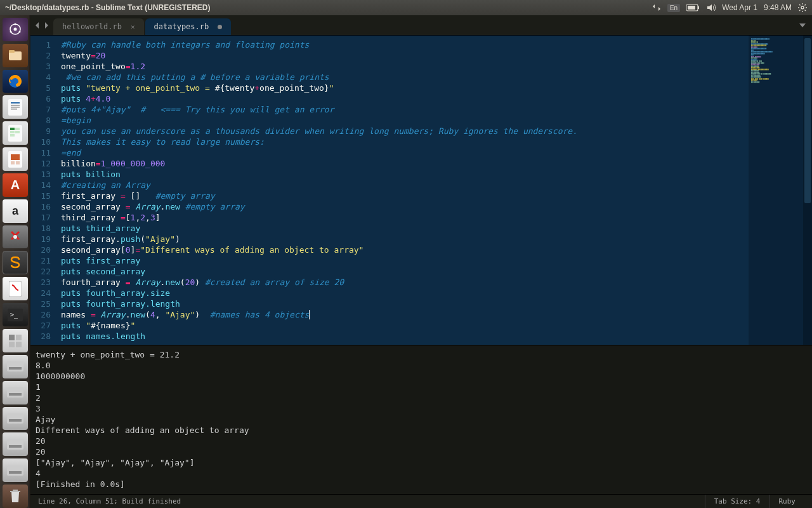  What do you see at coordinates (15, 185) in the screenshot?
I see `launcher-software: A` at bounding box center [15, 185].